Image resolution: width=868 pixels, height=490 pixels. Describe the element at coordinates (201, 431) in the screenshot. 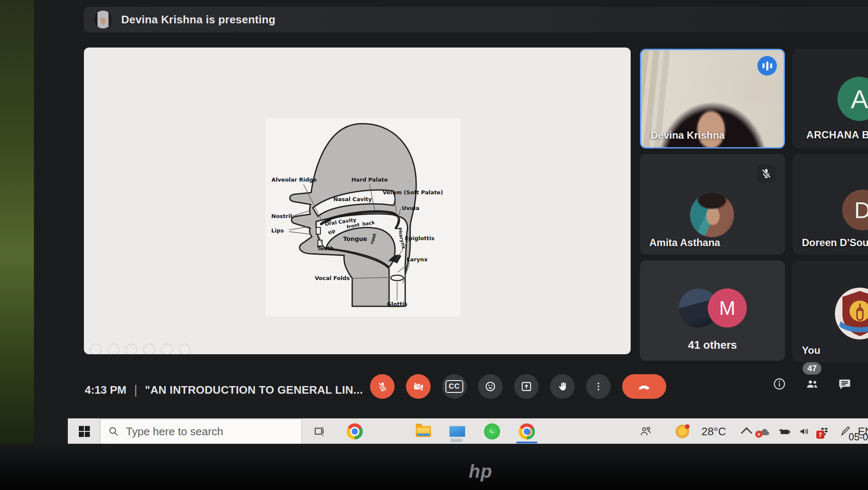

I see `taskbar-search` at that location.